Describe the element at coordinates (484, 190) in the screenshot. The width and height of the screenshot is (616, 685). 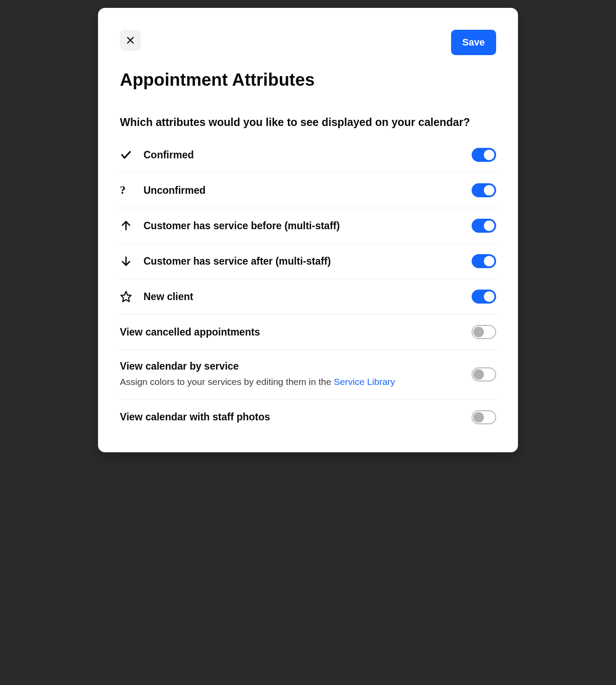
I see `toggle-unconfirmed` at that location.